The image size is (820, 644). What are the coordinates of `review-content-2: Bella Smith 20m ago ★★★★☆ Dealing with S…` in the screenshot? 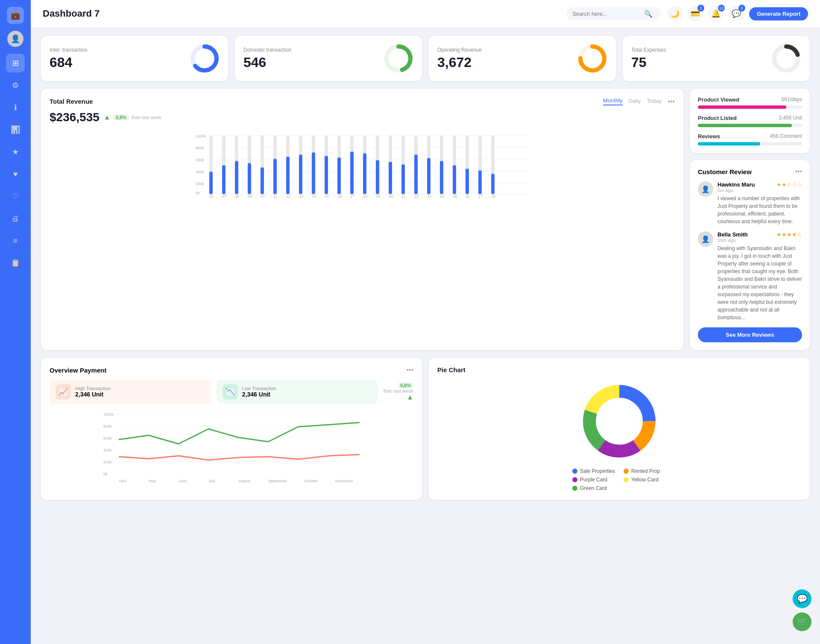 It's located at (760, 277).